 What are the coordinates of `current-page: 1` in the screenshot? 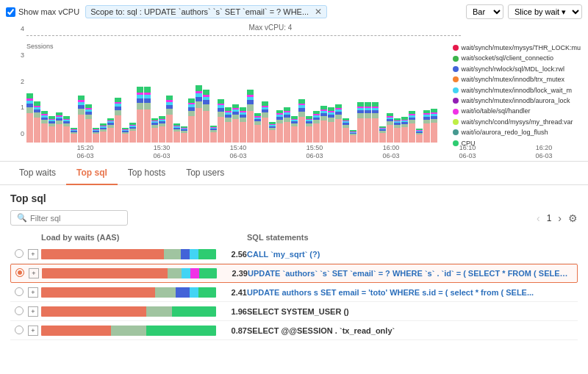 It's located at (550, 218).